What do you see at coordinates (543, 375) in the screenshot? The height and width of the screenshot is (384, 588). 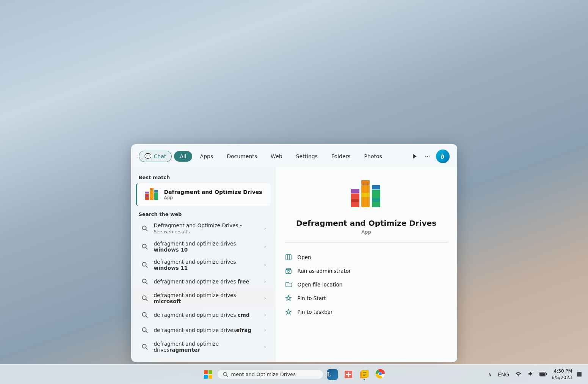 I see `battery-icon` at bounding box center [543, 375].